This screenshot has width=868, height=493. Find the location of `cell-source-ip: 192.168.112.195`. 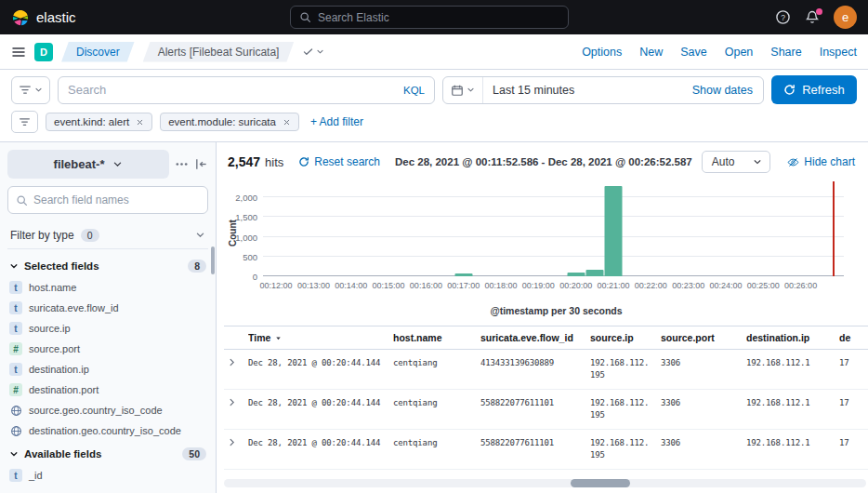

cell-source-ip: 192.168.112.195 is located at coordinates (625, 369).